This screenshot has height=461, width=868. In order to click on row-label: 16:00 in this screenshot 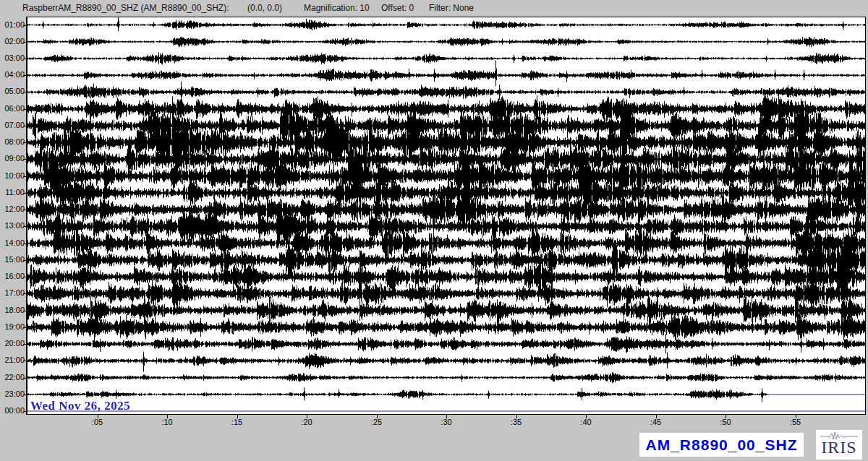, I will do `click(12, 276)`.